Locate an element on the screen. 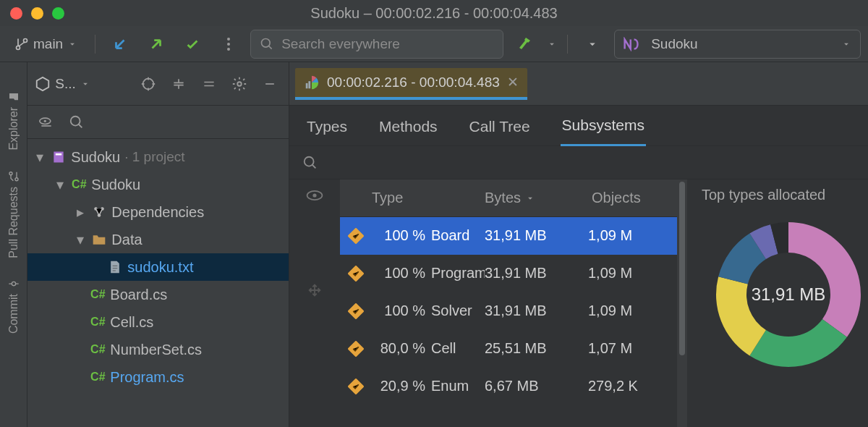  chart-panel: Top types allocated 31,91 MB is located at coordinates (778, 303).